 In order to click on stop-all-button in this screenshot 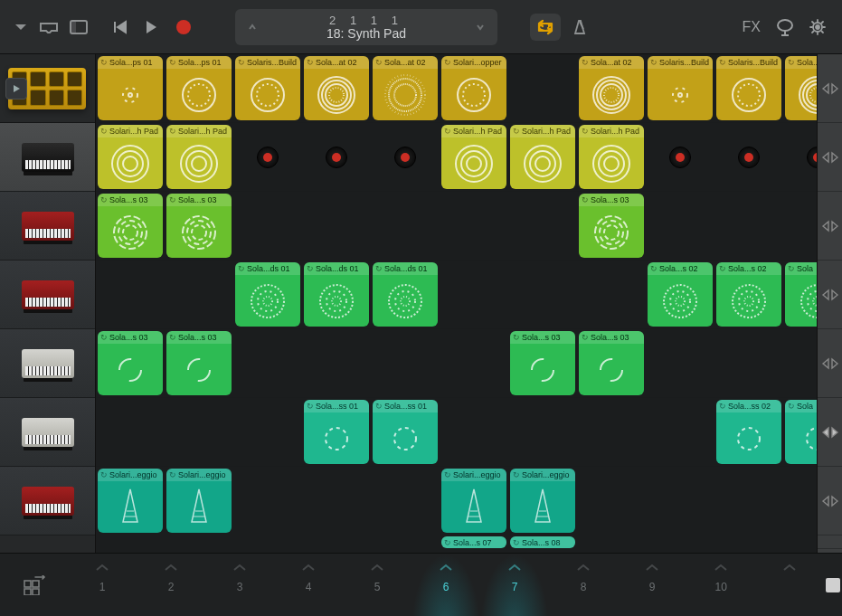, I will do `click(833, 584)`.